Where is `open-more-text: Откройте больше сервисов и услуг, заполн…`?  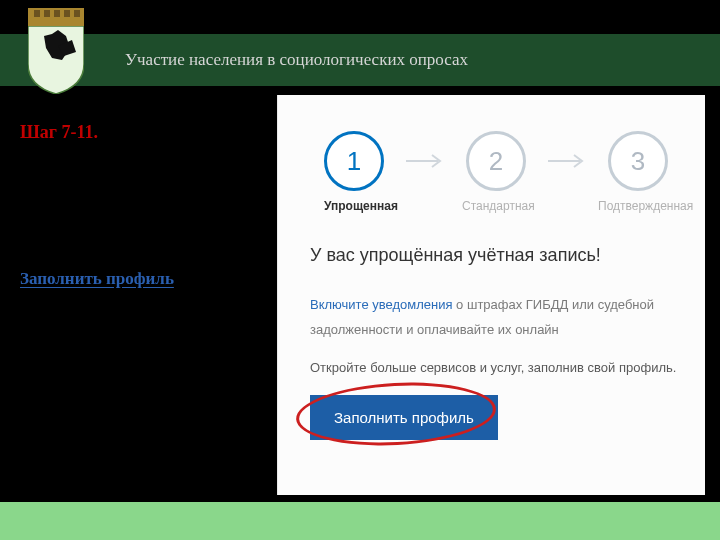
open-more-text: Откройте больше сервисов и услуг, заполн… is located at coordinates (493, 368).